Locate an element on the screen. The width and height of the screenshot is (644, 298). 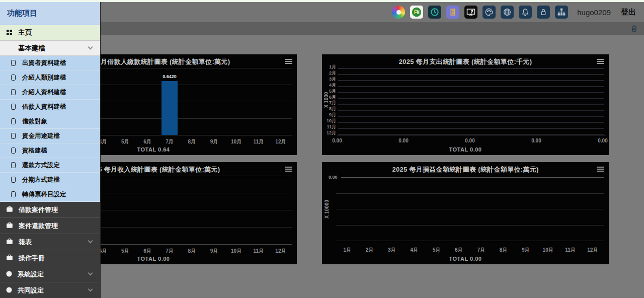
y-axis-unit-label: X 10000 is located at coordinates (327, 209).